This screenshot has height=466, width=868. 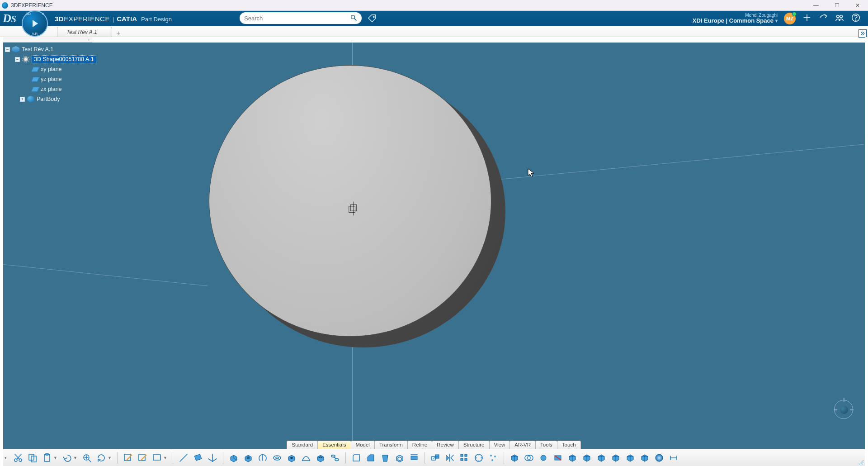 What do you see at coordinates (292, 458) in the screenshot?
I see `hole-icon` at bounding box center [292, 458].